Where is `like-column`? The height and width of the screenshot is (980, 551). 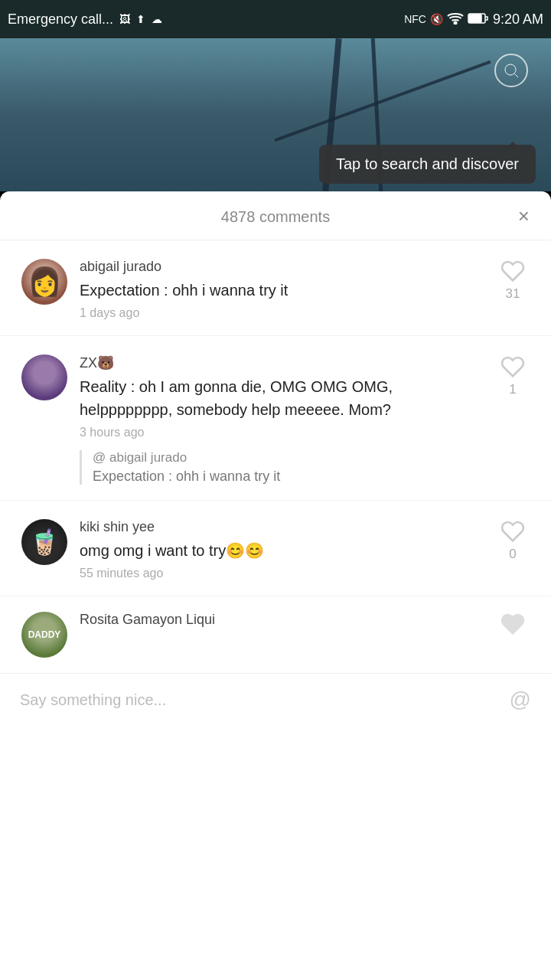 like-column is located at coordinates (513, 624).